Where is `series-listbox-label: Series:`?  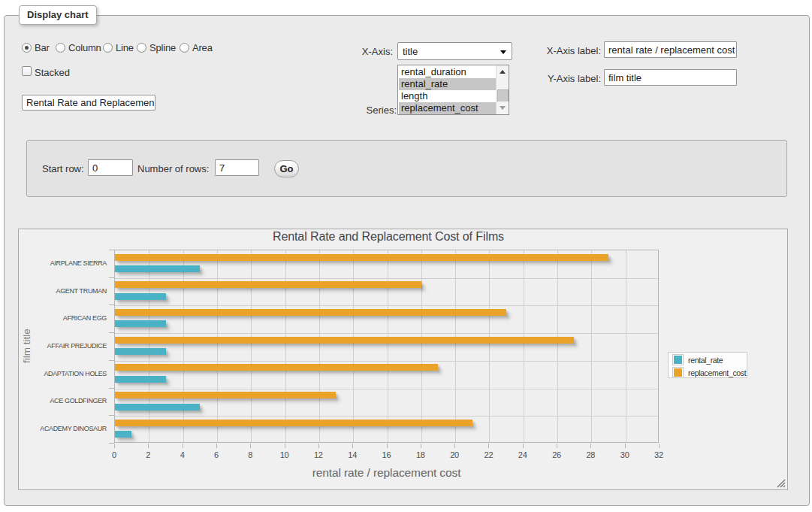
series-listbox-label: Series: is located at coordinates (381, 110).